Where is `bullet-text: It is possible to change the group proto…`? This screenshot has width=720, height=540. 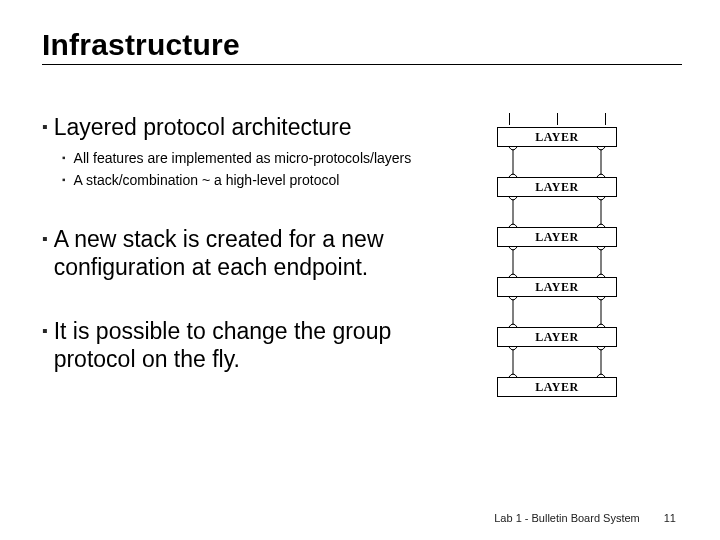 bullet-text: It is possible to change the group proto… is located at coordinates (258, 345).